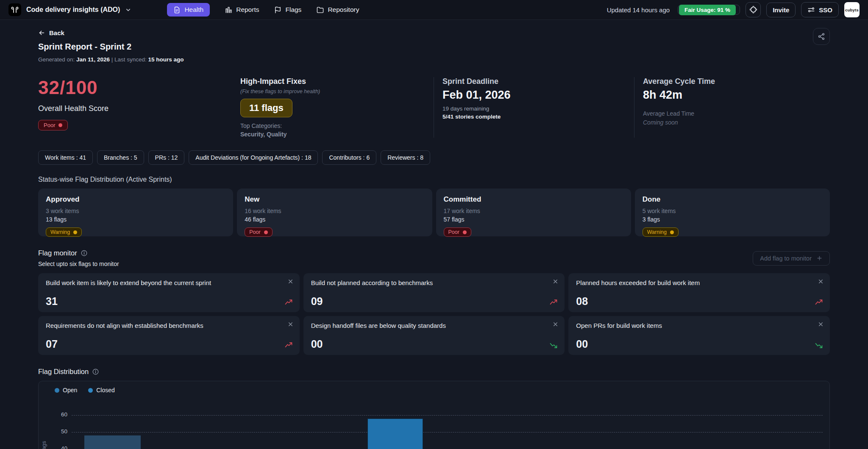 This screenshot has height=449, width=868. What do you see at coordinates (248, 10) in the screenshot?
I see `tab-reports-label: Reports` at bounding box center [248, 10].